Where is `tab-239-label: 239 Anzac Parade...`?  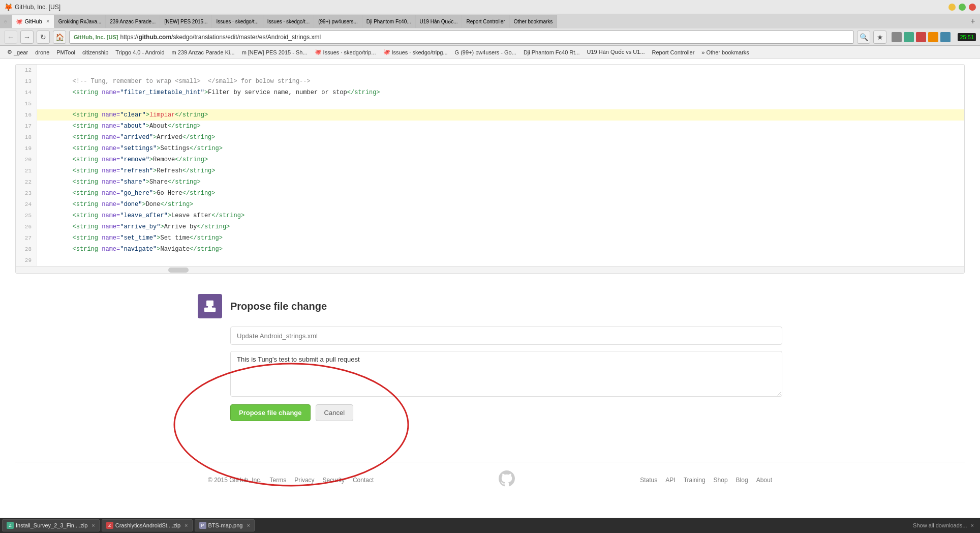 tab-239-label: 239 Anzac Parade... is located at coordinates (133, 21).